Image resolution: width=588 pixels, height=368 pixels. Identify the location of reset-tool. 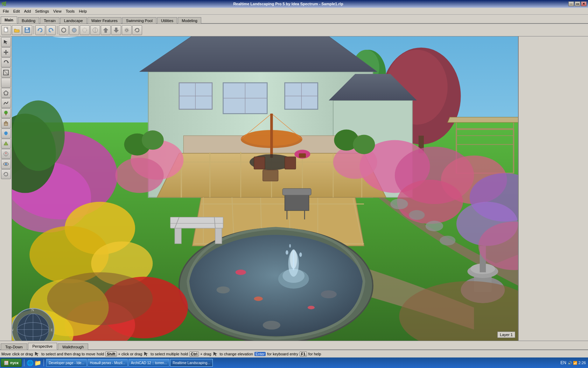
(137, 30).